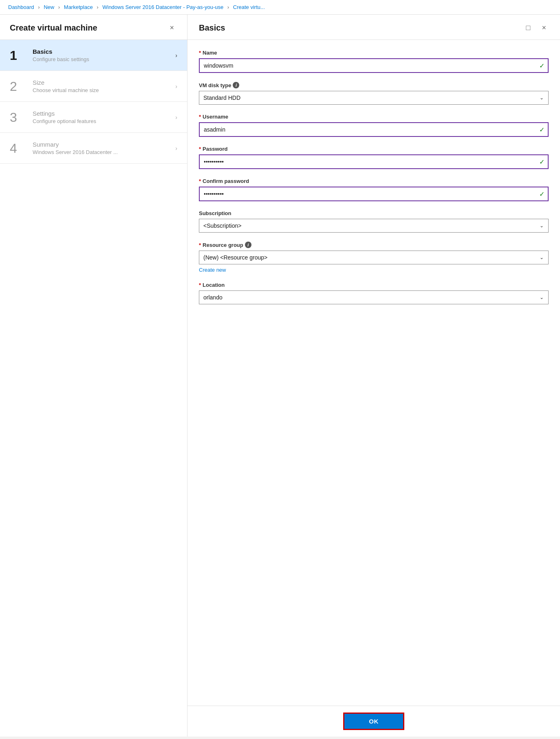 The height and width of the screenshot is (739, 560). Describe the element at coordinates (236, 85) in the screenshot. I see `vm-disk-type-info-icon: i` at that location.